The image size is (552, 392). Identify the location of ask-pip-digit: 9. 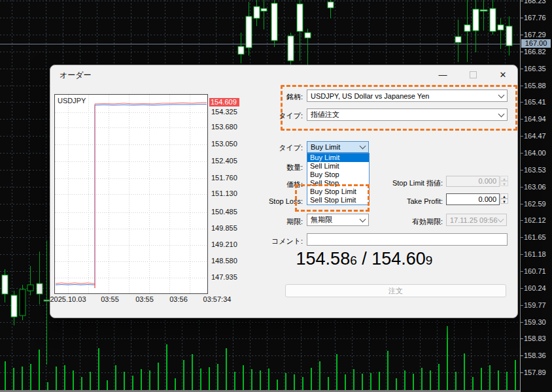
(429, 260).